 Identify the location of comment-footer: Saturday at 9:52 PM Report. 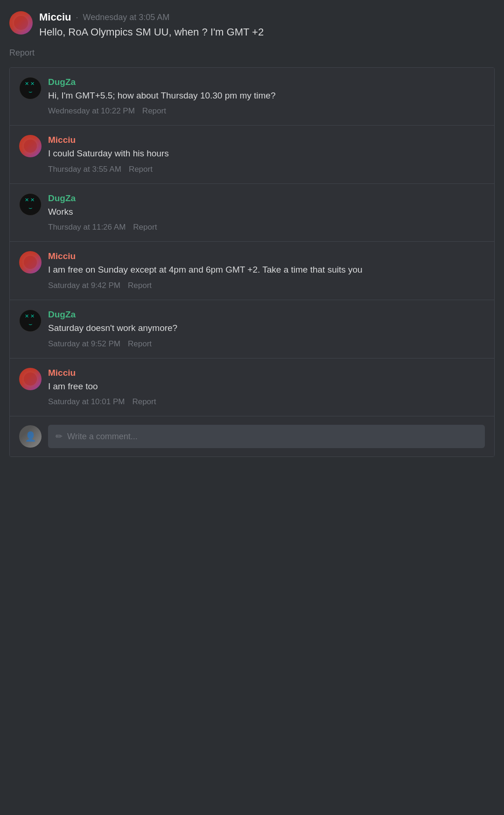
(266, 344).